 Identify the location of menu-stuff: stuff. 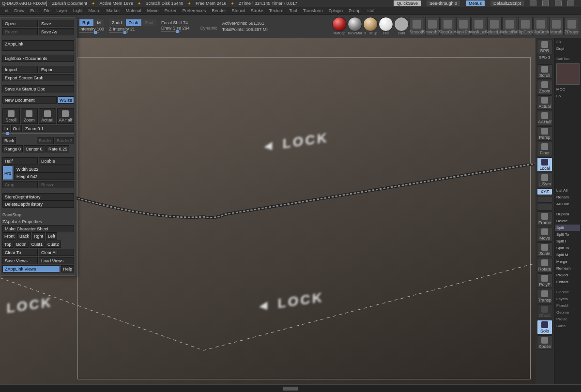
(372, 11).